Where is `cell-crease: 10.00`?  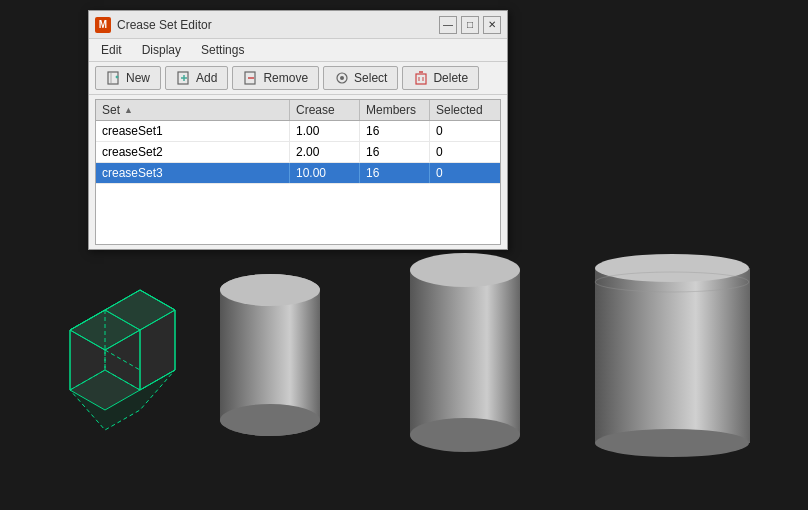
cell-crease: 10.00 is located at coordinates (325, 173).